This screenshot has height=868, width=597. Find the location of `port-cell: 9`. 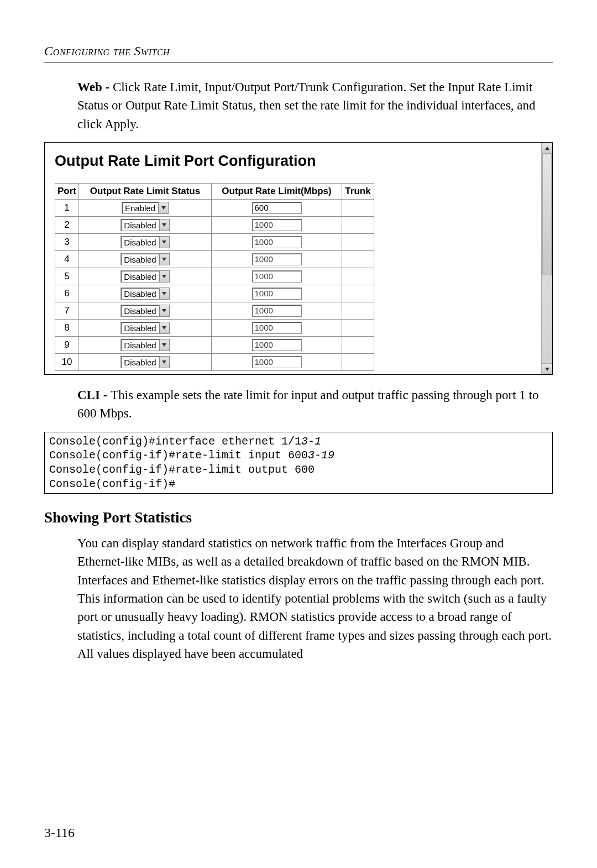

port-cell: 9 is located at coordinates (67, 345).